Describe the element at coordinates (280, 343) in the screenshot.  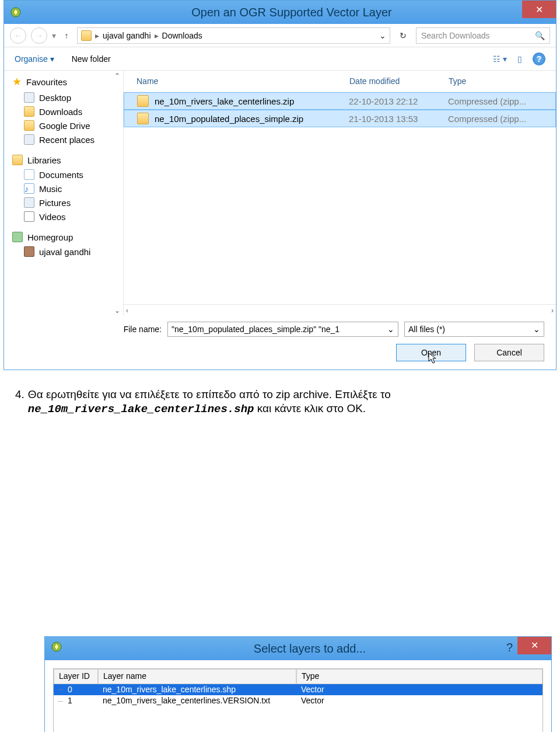
I see `dialog-footer: File name: "ne_10m_populated_places_simp…` at that location.